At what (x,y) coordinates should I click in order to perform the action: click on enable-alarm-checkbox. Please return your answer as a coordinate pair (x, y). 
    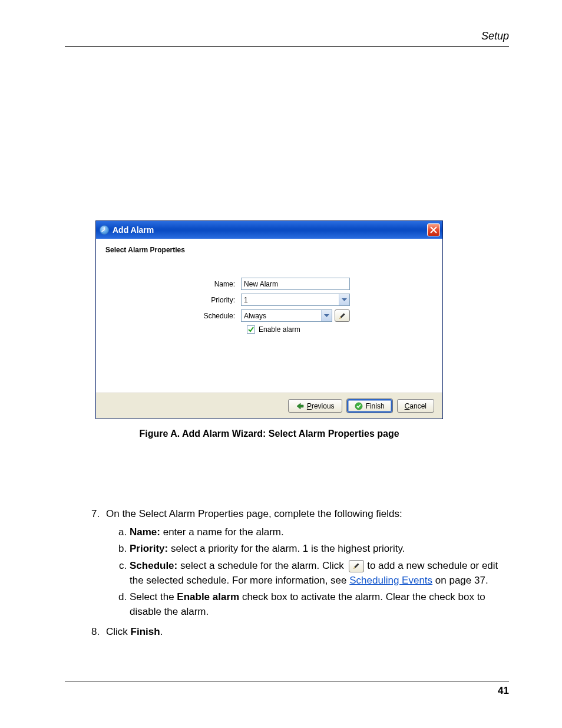
    Looking at the image, I should click on (251, 330).